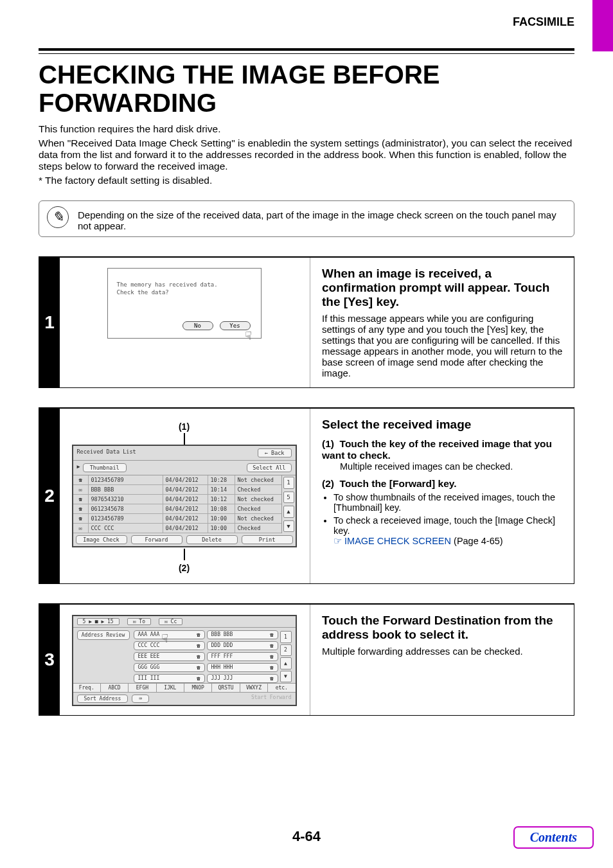 The height and width of the screenshot is (868, 613). Describe the element at coordinates (243, 668) in the screenshot. I see `addr-entry: HHH HHH☎` at that location.